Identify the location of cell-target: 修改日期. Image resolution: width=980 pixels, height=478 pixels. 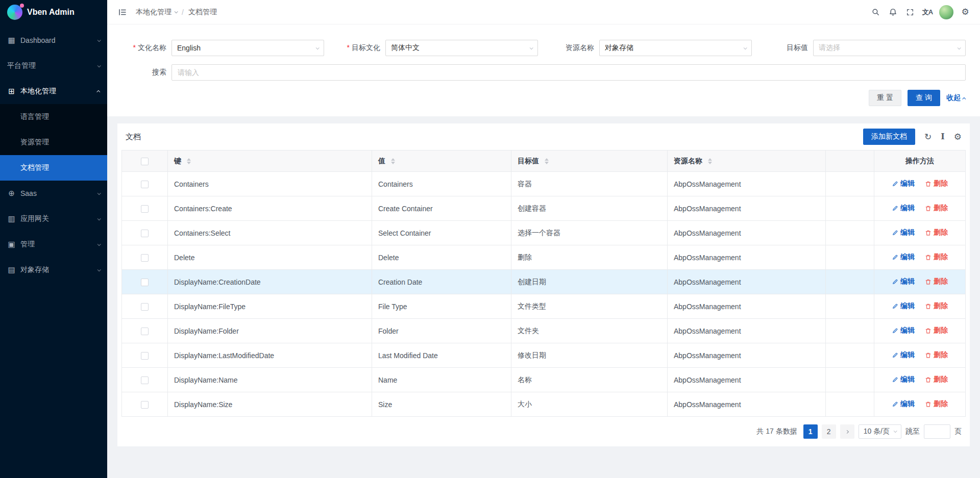
(590, 356).